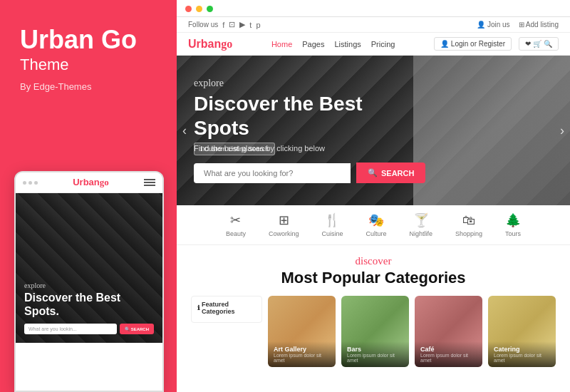 This screenshot has height=392, width=570. I want to click on culture-label: Culture, so click(376, 234).